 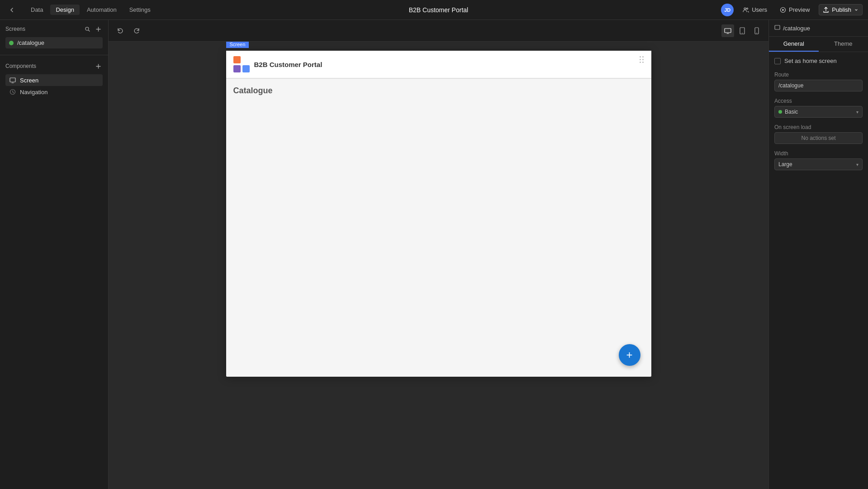 What do you see at coordinates (819, 138) in the screenshot?
I see `no-actions-button: No actions set` at bounding box center [819, 138].